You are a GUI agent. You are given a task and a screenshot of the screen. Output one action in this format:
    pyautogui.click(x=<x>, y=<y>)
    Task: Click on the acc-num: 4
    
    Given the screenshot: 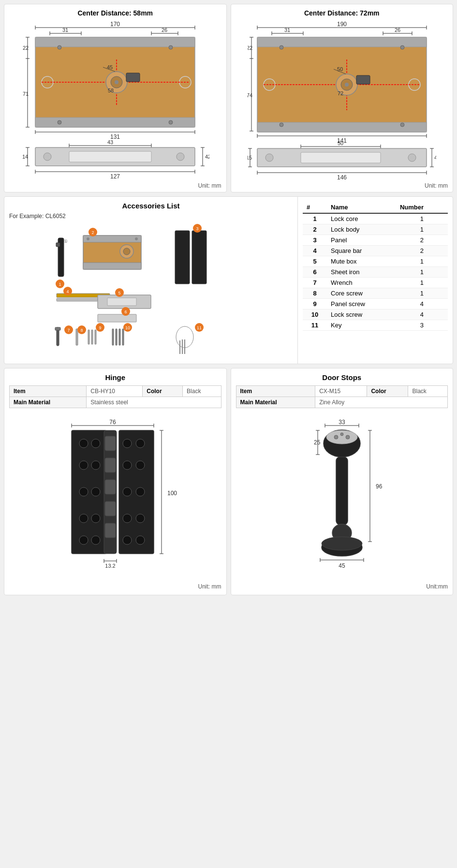 What is the action you would take?
    pyautogui.click(x=315, y=251)
    